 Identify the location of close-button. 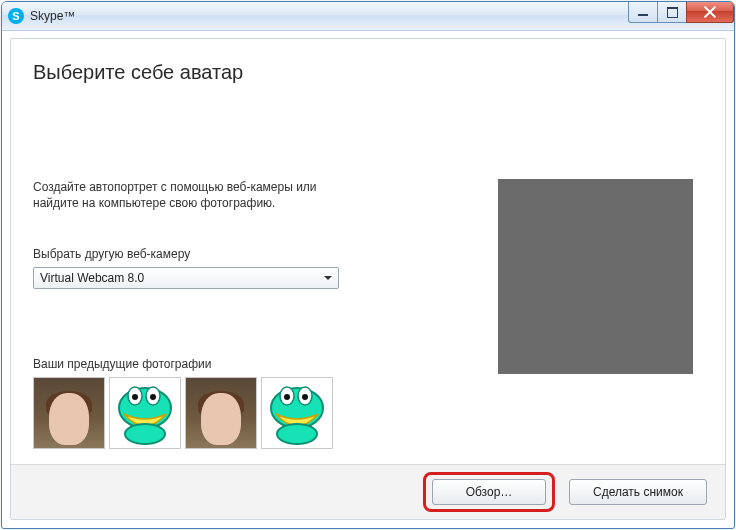
(710, 12).